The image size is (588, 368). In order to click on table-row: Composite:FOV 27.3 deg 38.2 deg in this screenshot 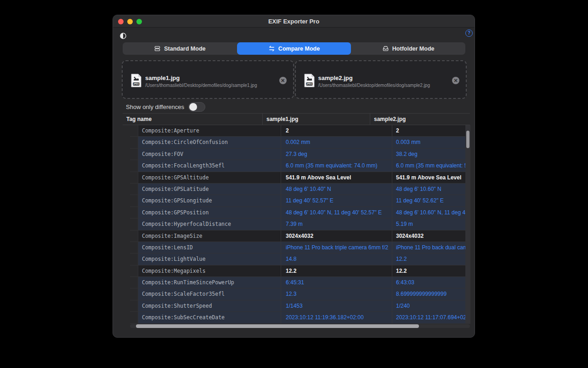, I will do `click(298, 155)`.